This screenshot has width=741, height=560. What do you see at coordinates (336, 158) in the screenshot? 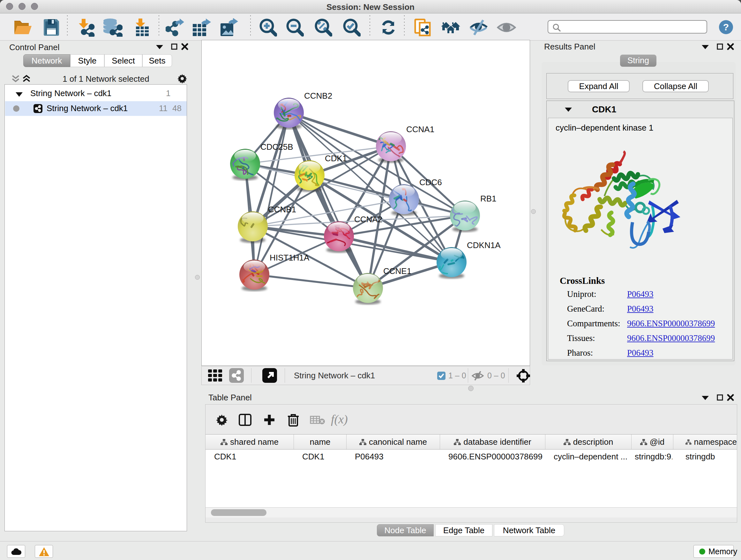
I see `svg-text: CDK1` at bounding box center [336, 158].